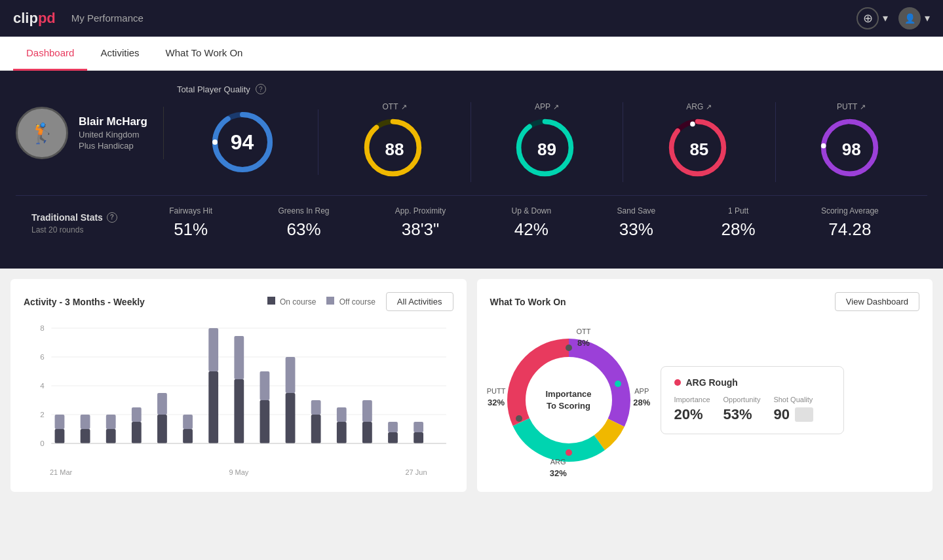 This screenshot has width=943, height=560. Describe the element at coordinates (42, 443) in the screenshot. I see `svg-text: 0` at that location.